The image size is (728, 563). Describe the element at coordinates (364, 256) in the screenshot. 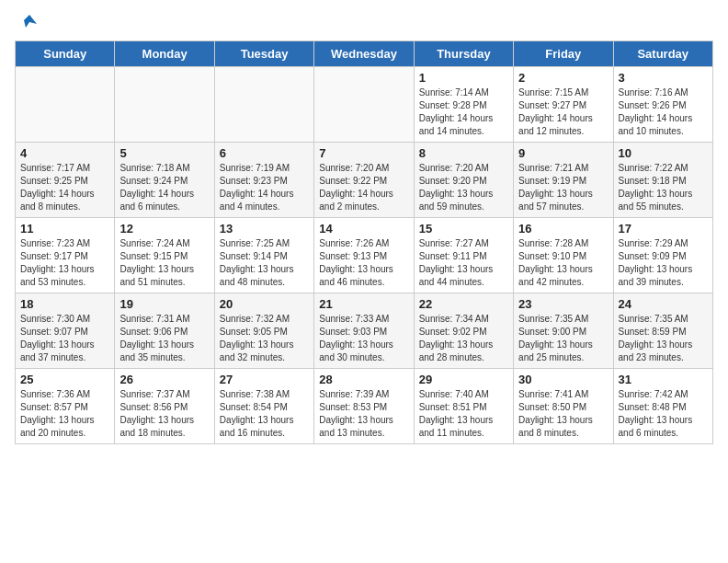

I see `calendar-week-3: 11Sunrise: 7:23 AM Sunset: 9:17 PM Dayli…` at that location.